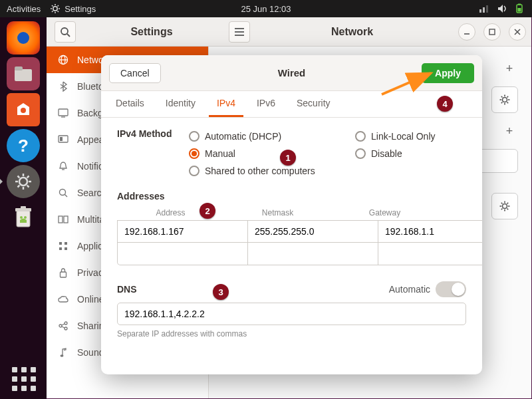 Image resolution: width=532 pixels, height=399 pixels. What do you see at coordinates (63, 86) in the screenshot?
I see `bluetooth-icon` at bounding box center [63, 86].